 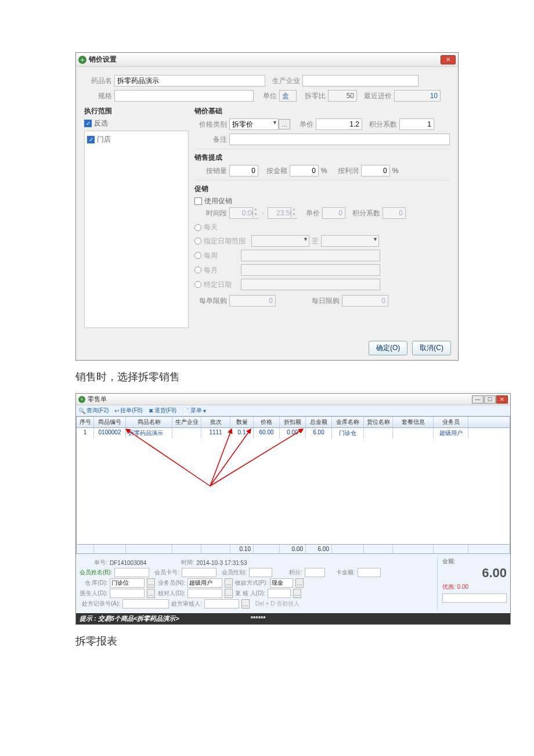 What do you see at coordinates (132, 573) in the screenshot?
I see `membername-input` at bounding box center [132, 573].